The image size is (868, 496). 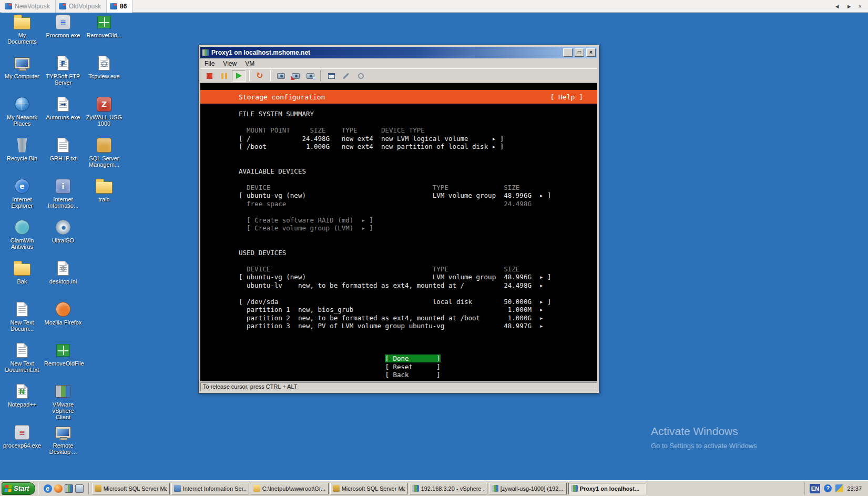 I want to click on snapshot-manager-button, so click(x=310, y=76).